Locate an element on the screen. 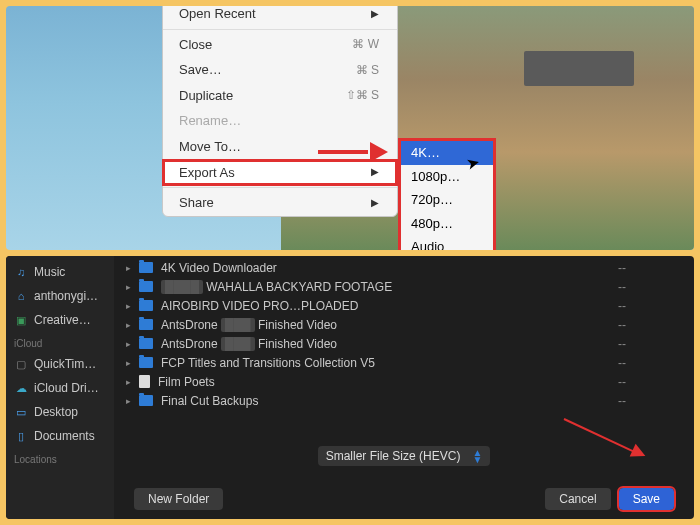  file-row: ▸Film Poets-- is located at coordinates (404, 382).